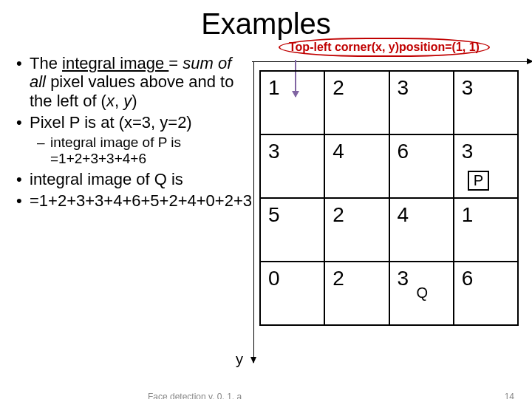 Image resolution: width=532 pixels, height=399 pixels. I want to click on text-italic: x, so click(111, 100).